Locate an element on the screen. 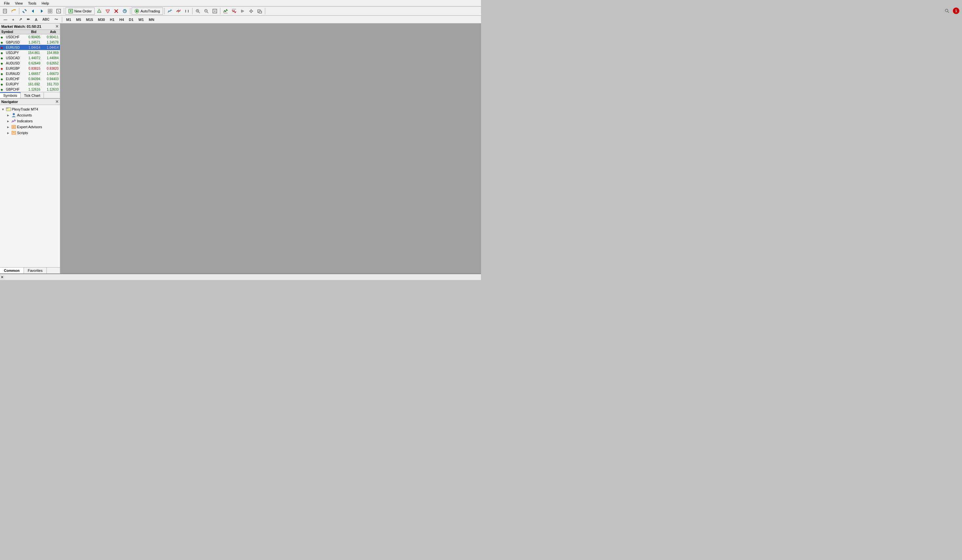 The image size is (962, 560). mw-row-eurchf: ◆ EURCHF 0.94394 0.94403 is located at coordinates (30, 79).